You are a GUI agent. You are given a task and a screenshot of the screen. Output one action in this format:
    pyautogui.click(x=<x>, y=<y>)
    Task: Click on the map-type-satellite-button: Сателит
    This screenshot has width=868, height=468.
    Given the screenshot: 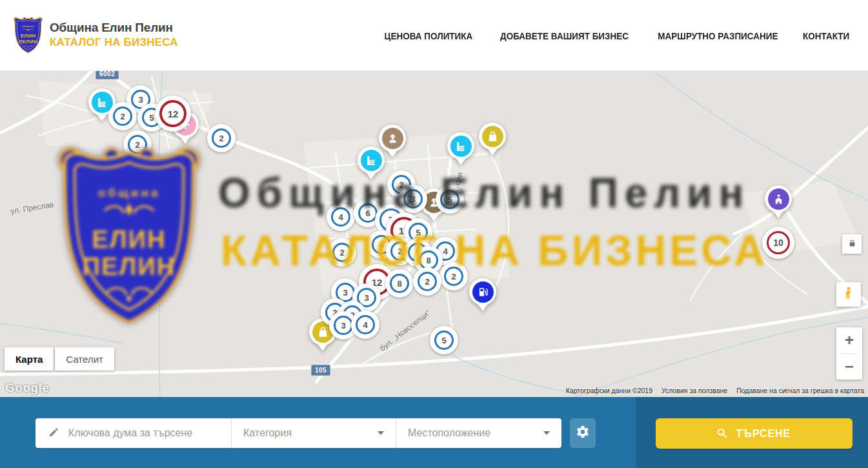 What is the action you would take?
    pyautogui.click(x=85, y=359)
    